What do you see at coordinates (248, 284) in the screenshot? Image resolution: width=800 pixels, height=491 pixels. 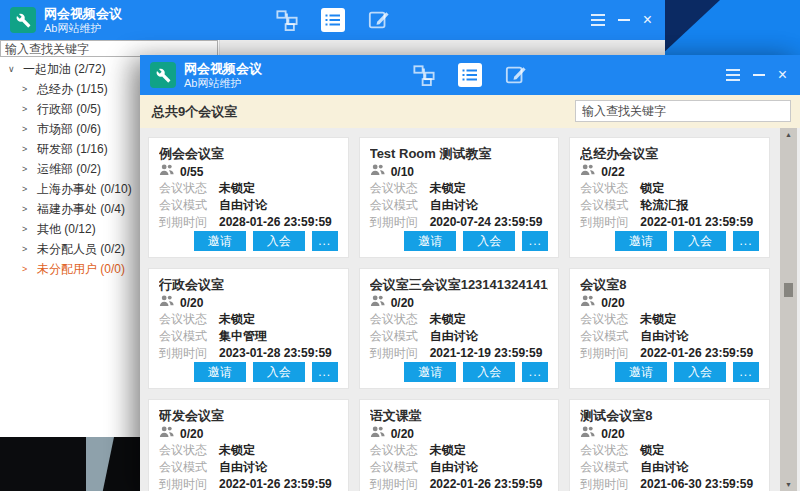 I see `room-name: 行政会议室` at bounding box center [248, 284].